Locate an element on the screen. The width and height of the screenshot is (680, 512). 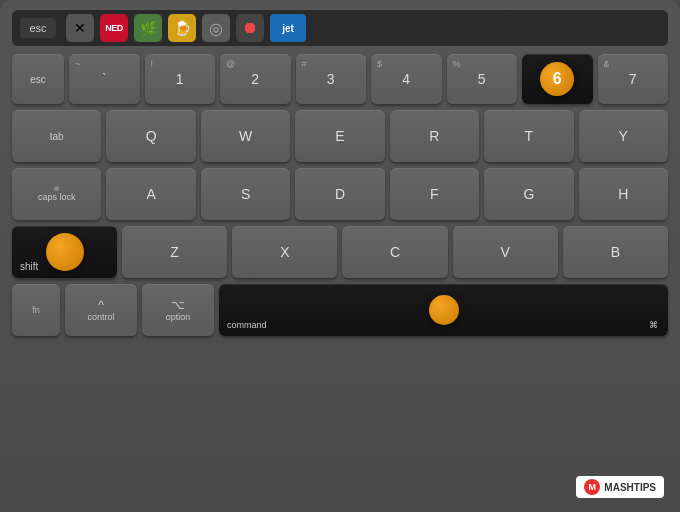
key-6-dot: 6 is located at coordinates (557, 79).